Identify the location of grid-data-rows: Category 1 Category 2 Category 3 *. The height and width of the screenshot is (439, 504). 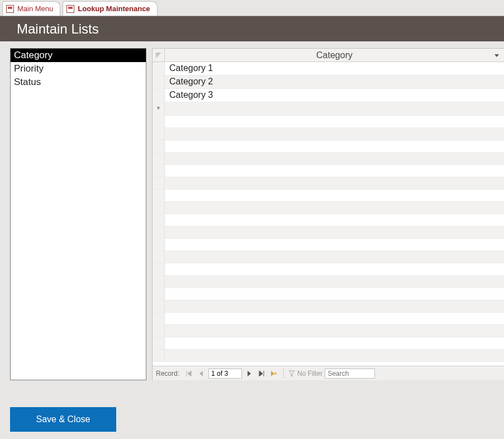
(329, 89).